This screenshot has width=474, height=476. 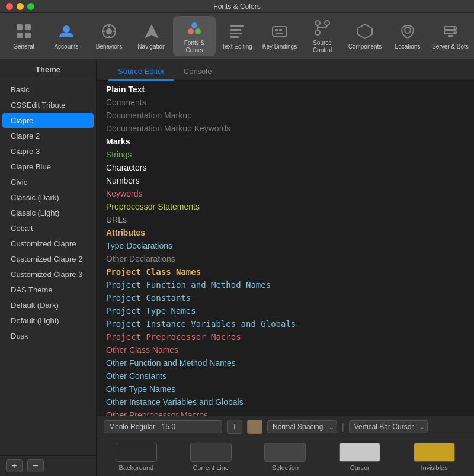 I want to click on theme-entry-other-constants: Other Constants, so click(x=286, y=376).